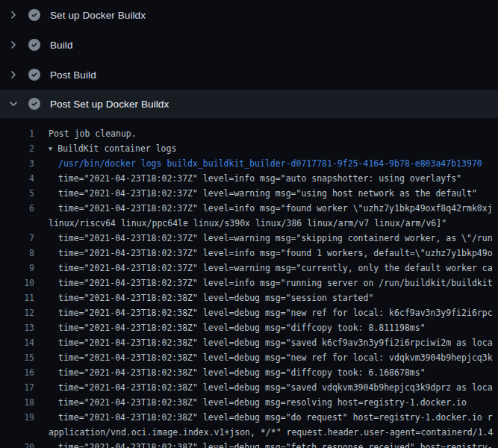 Image resolution: width=498 pixels, height=448 pixels. I want to click on log-text: linux/riscv64 linux/ppc64le linux/s390x …, so click(273, 223).